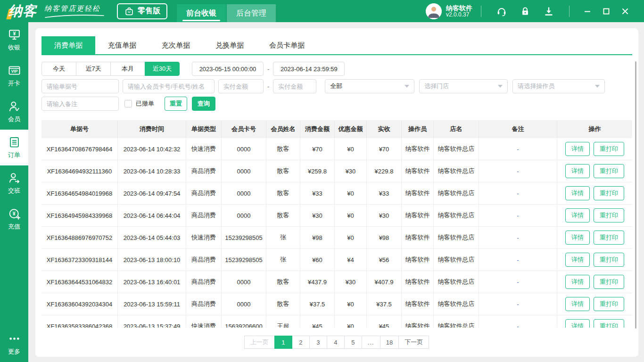 The image size is (644, 362). What do you see at coordinates (318, 321) in the screenshot?
I see `cell-amount: ¥45` at bounding box center [318, 321].